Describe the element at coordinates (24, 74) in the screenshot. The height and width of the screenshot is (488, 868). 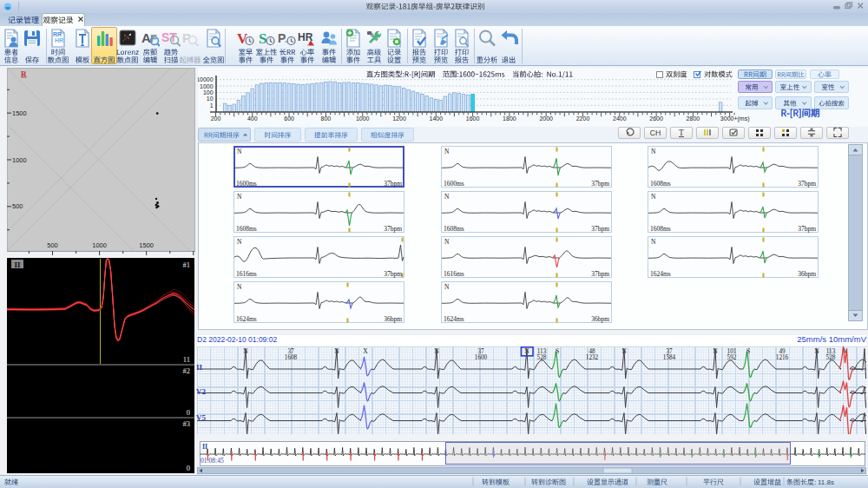
I see `svg-text: R` at that location.